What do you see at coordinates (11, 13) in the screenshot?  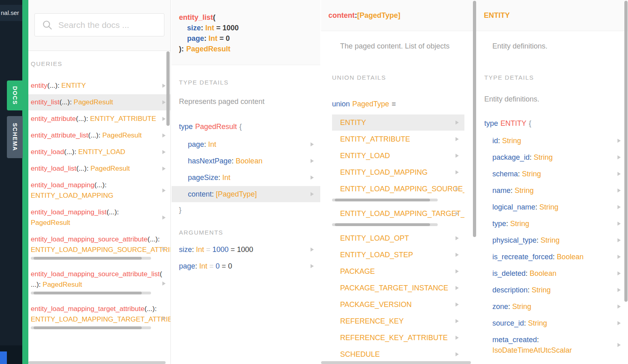 I see `address-text: nal.ser` at bounding box center [11, 13].